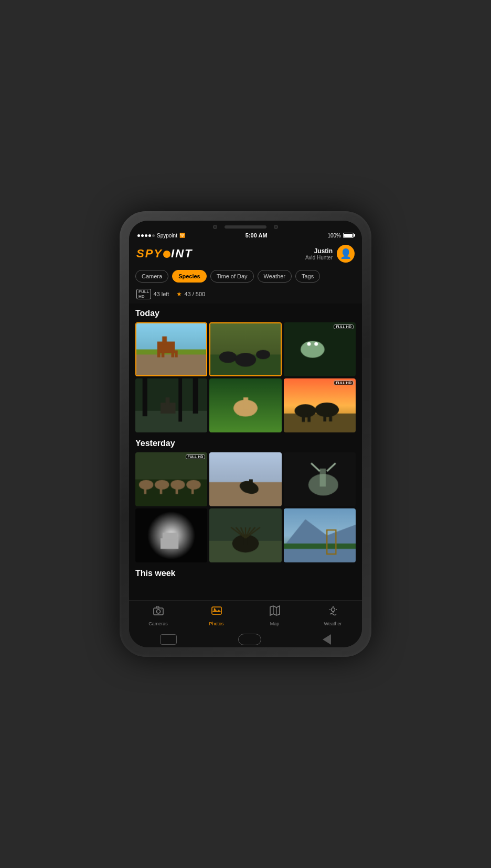 The width and height of the screenshot is (491, 868). I want to click on battery-percent: 100%, so click(334, 236).